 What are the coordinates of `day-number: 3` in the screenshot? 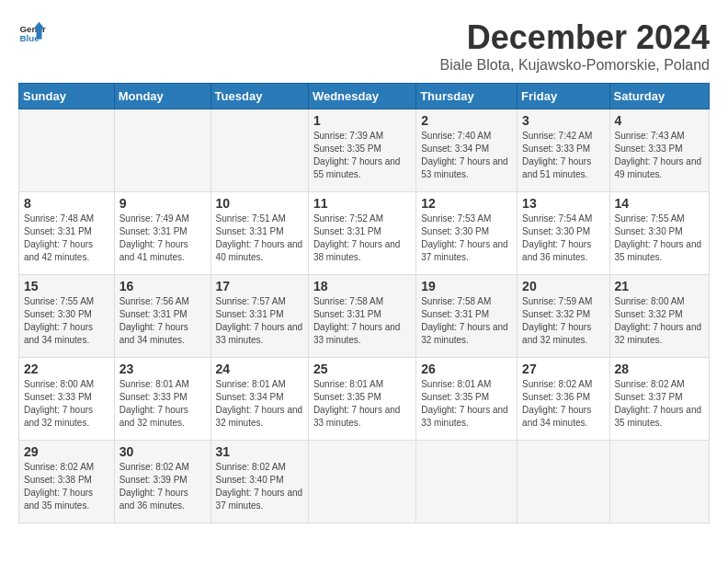 It's located at (563, 121).